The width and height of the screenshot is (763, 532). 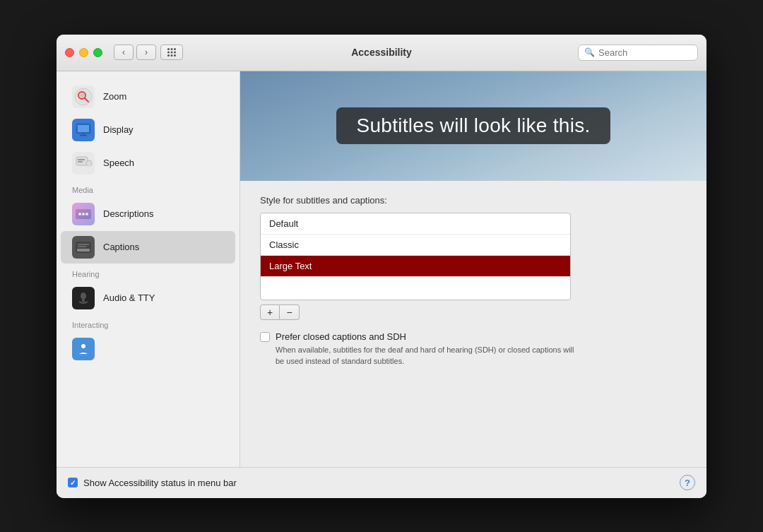 What do you see at coordinates (382, 53) in the screenshot?
I see `titlebar: ‹ › Accessibility 🔍` at bounding box center [382, 53].